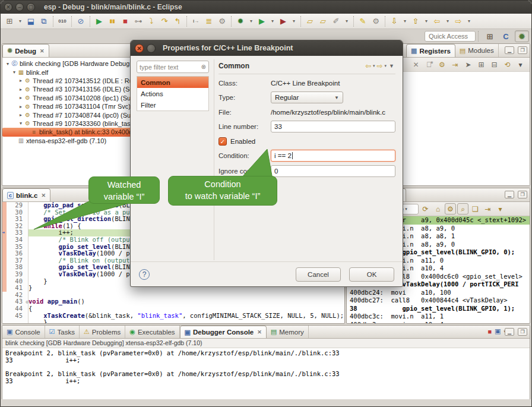  What do you see at coordinates (405, 21) in the screenshot?
I see `next-annotation-icon-dropdown: ▾` at bounding box center [405, 21].